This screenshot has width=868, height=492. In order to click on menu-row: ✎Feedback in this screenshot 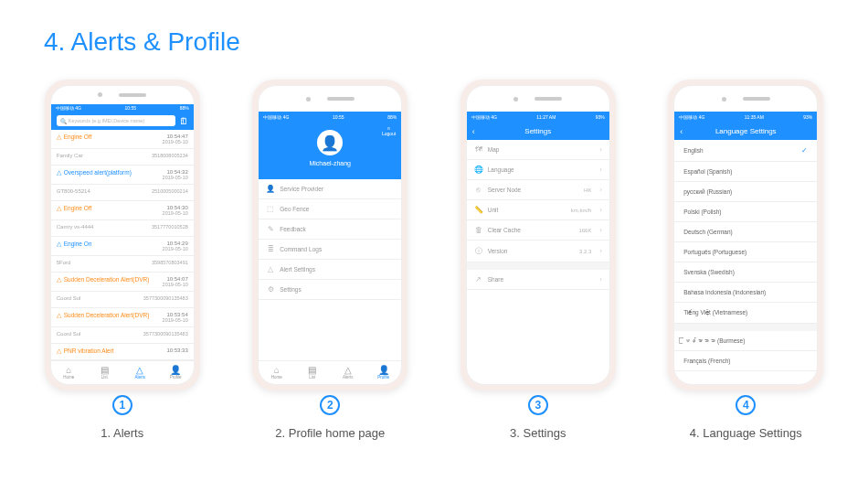, I will do `click(330, 230)`.